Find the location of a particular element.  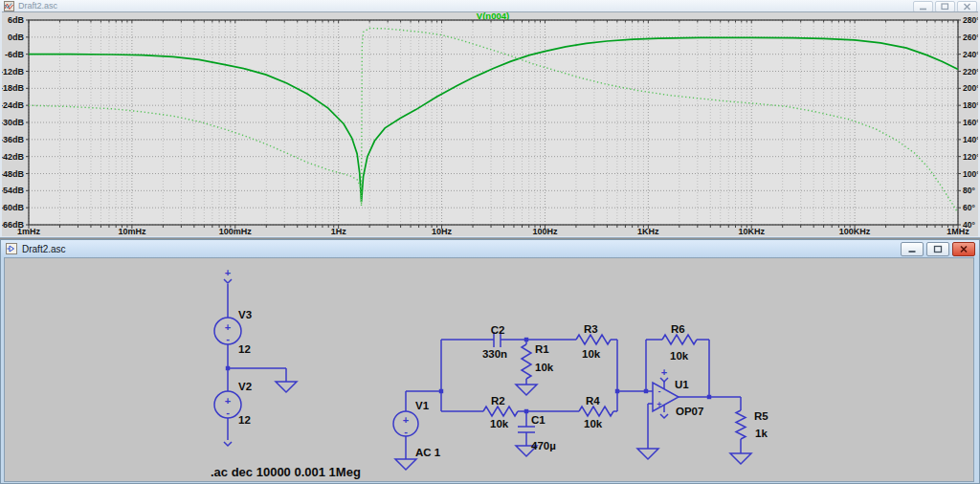

y-left-tick-label: -60dB is located at coordinates (13, 208).